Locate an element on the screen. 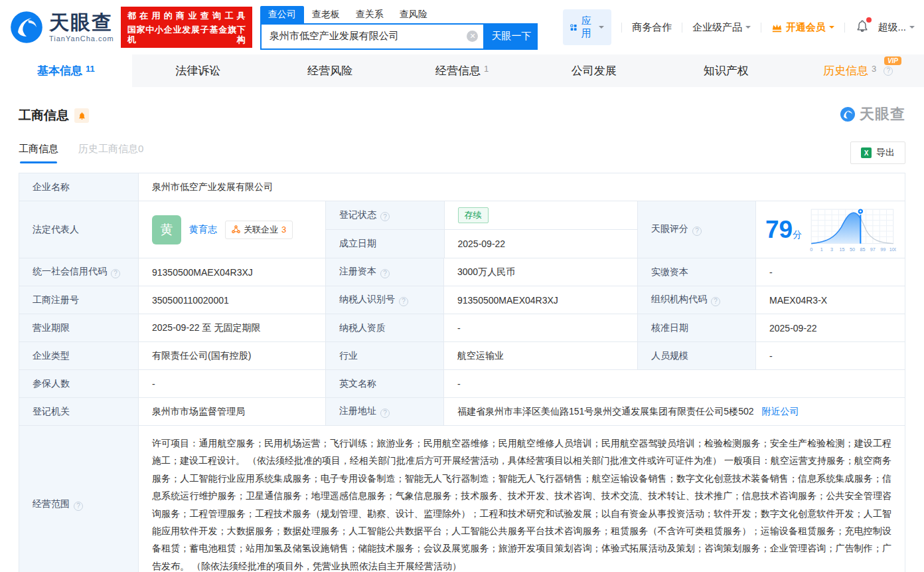 The width and height of the screenshot is (924, 572). bell-icon is located at coordinates (82, 116).